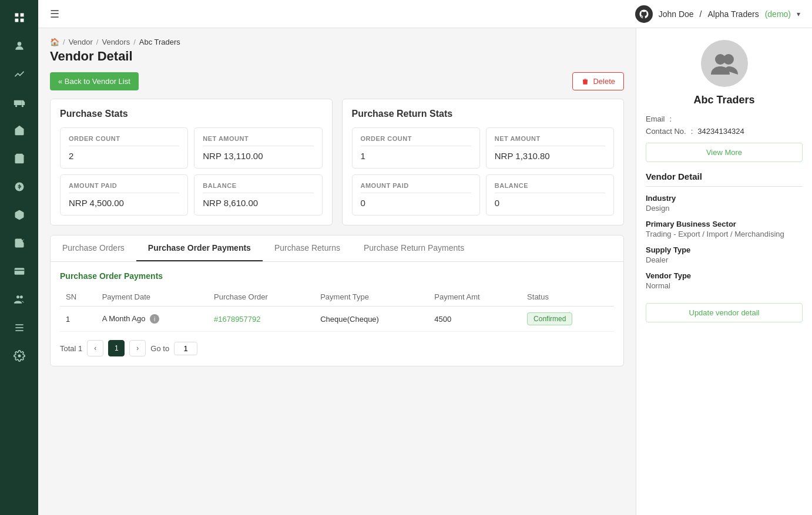 This screenshot has width=812, height=515. I want to click on breadcrumb-vendor: Vendor, so click(81, 42).